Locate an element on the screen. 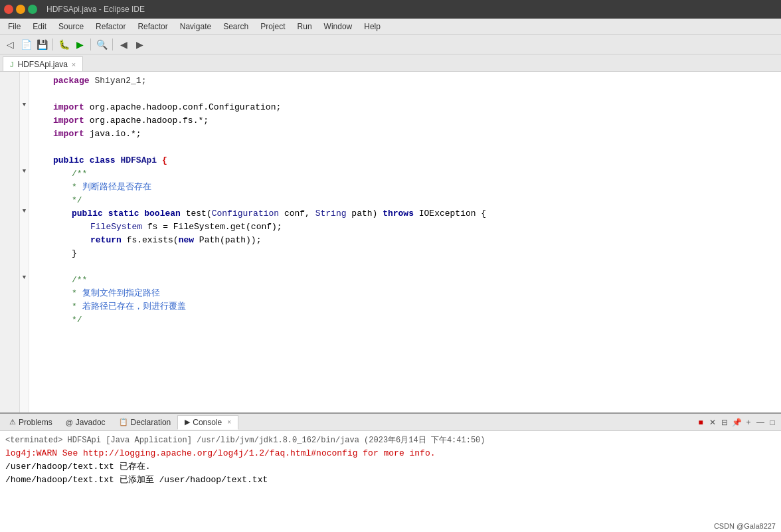 Image resolution: width=781 pixels, height=532 pixels. fold-class is located at coordinates (24, 158).